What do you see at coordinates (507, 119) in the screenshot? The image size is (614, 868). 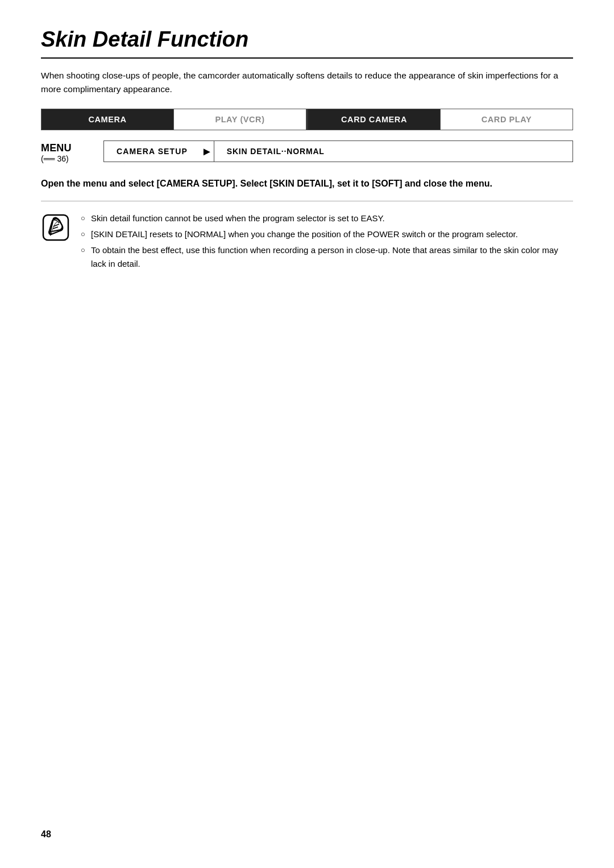 I see `mode-tab-card-play: CARD PLAY` at bounding box center [507, 119].